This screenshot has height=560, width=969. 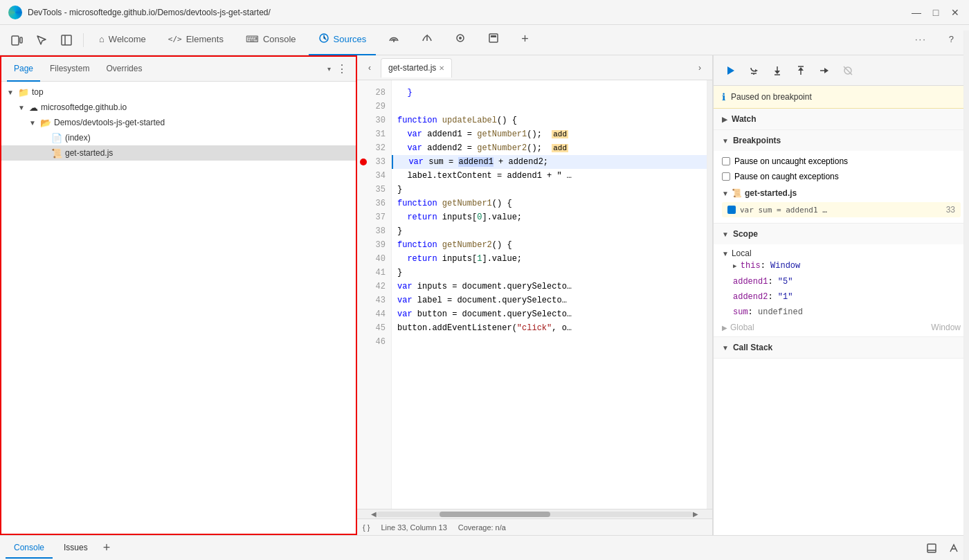 I want to click on tab-more: ···, so click(x=921, y=40).